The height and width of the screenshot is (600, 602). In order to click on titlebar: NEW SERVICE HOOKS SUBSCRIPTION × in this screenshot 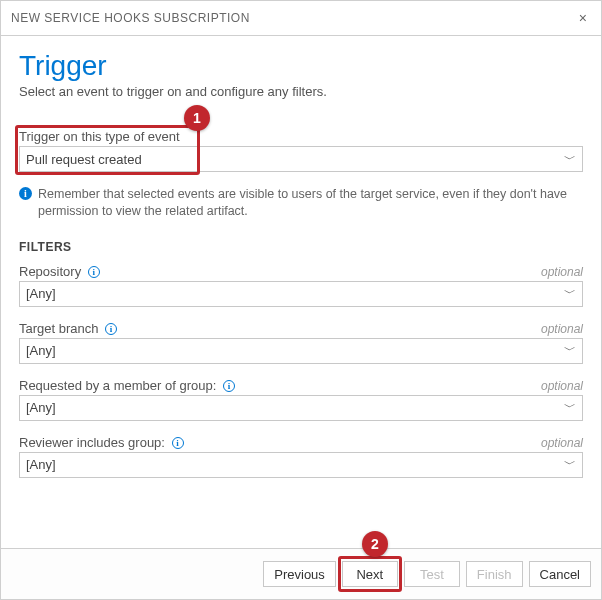, I will do `click(301, 18)`.